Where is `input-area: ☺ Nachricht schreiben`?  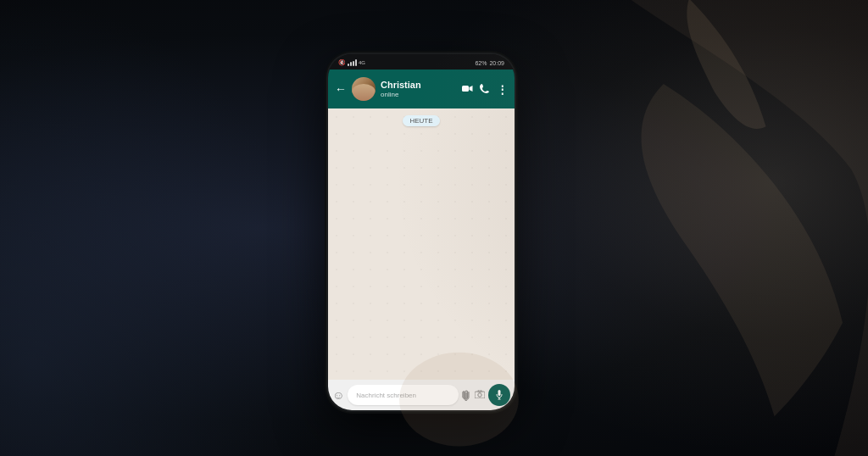 input-area: ☺ Nachricht schreiben is located at coordinates (421, 395).